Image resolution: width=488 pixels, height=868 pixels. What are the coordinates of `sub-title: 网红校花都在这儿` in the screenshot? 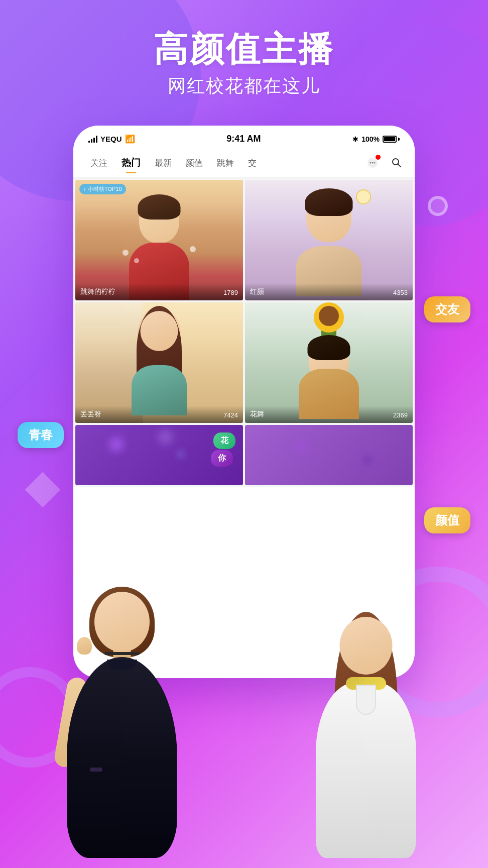 It's located at (244, 86).